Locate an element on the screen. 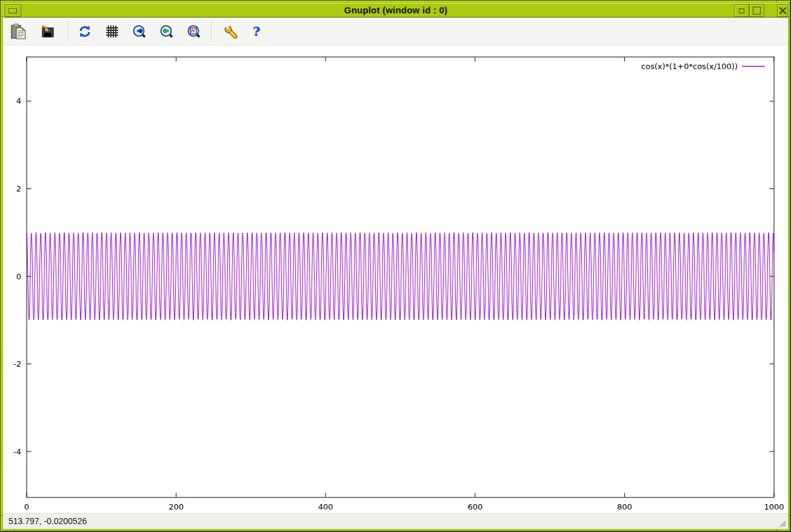 Image resolution: width=791 pixels, height=532 pixels. x-tick-label: 800 is located at coordinates (624, 507).